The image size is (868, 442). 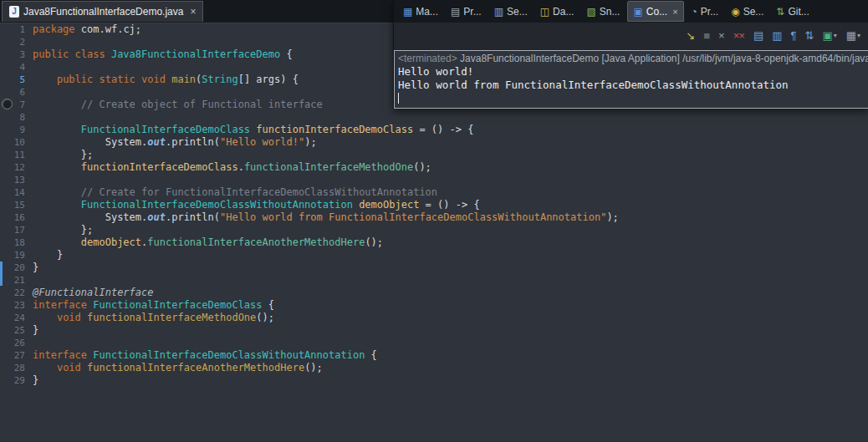 What do you see at coordinates (17, 117) in the screenshot?
I see `line-number: 8` at bounding box center [17, 117].